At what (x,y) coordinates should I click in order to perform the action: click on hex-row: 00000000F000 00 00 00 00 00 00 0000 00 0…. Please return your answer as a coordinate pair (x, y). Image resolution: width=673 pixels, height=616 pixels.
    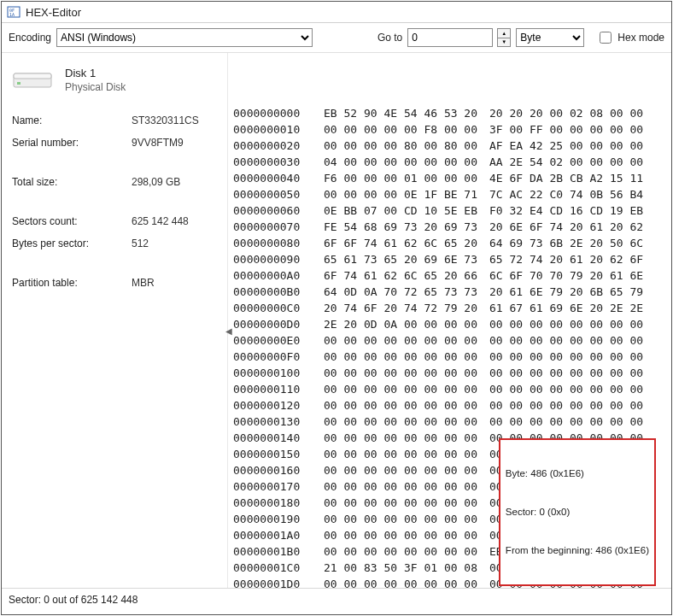
    Looking at the image, I should click on (449, 357).